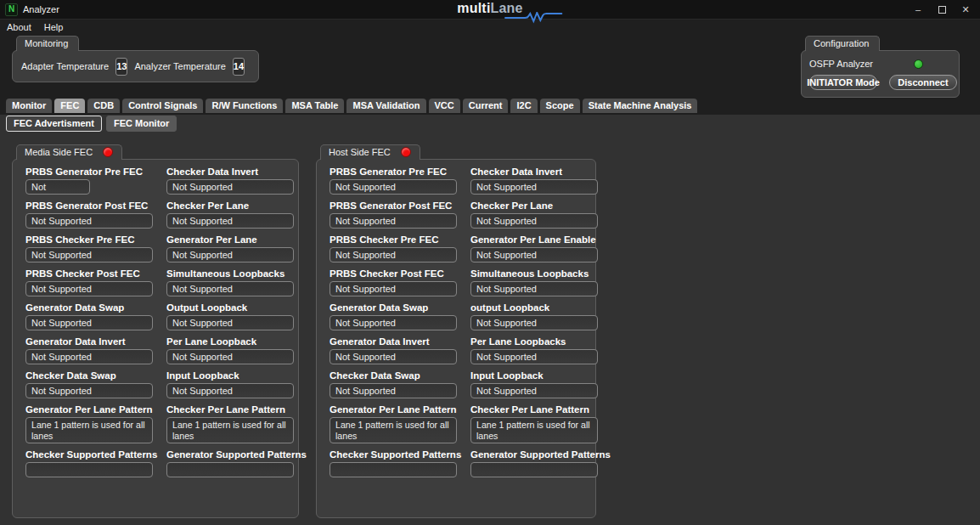 The width and height of the screenshot is (980, 525). What do you see at coordinates (490, 9) in the screenshot?
I see `title-bar: N Analyzer multiLane – ✕` at bounding box center [490, 9].